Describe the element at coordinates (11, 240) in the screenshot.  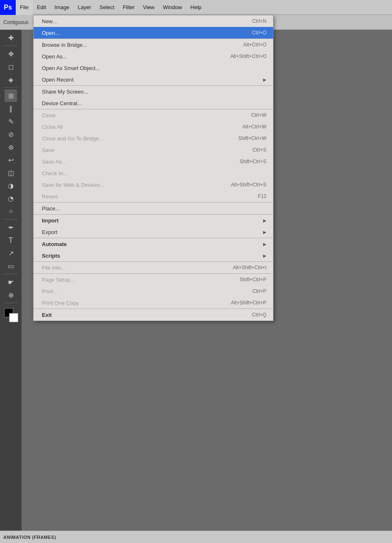
I see `type-tool: T` at that location.